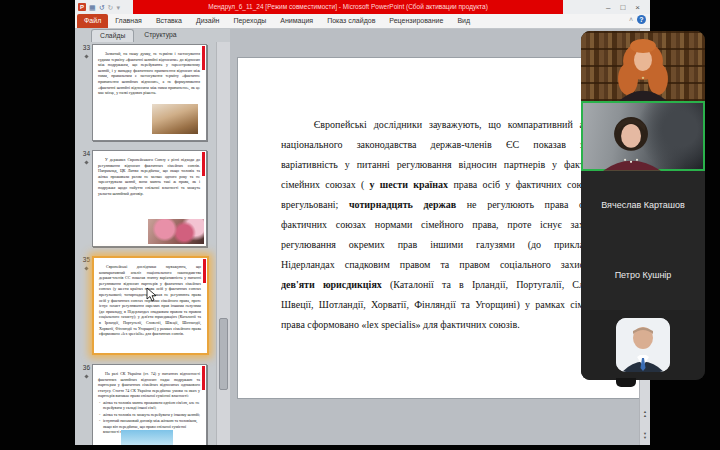 The image size is (720, 450). I want to click on slide-thumbnail-slot: 34У державах Європейського Союзу є різні…, so click(146, 198).